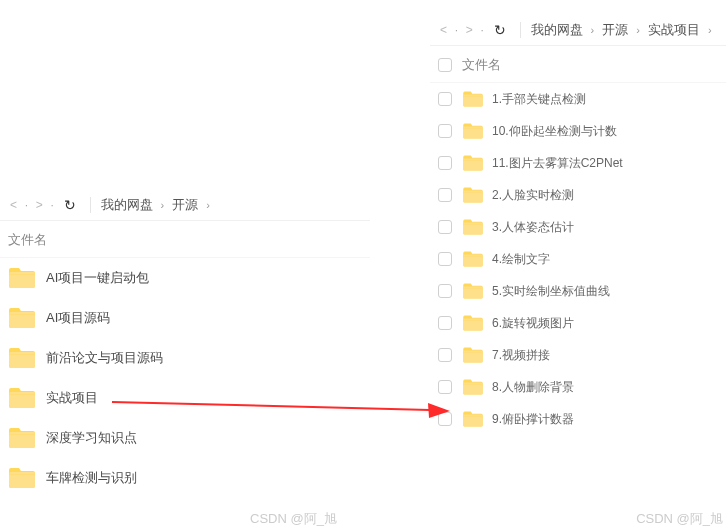 The height and width of the screenshot is (528, 726). I want to click on folder-row: 4.绘制文字, so click(578, 259).